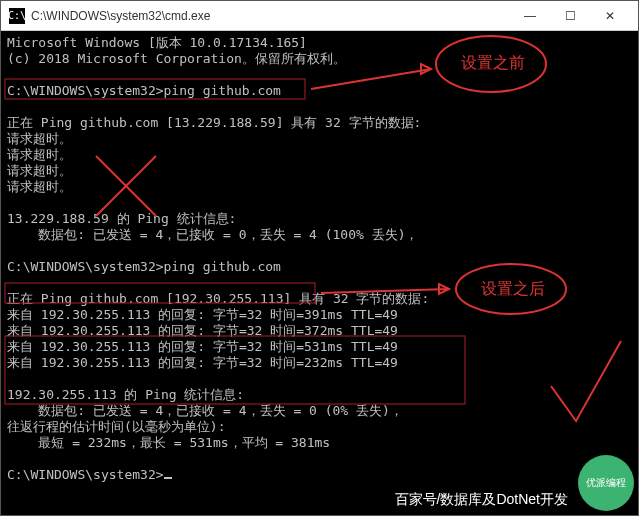 This screenshot has height=516, width=639. Describe the element at coordinates (202, 346) in the screenshot. I see `reply-line: 来自 192.30.255.113 的回复: 字节=32 时间=531ms TT…` at that location.